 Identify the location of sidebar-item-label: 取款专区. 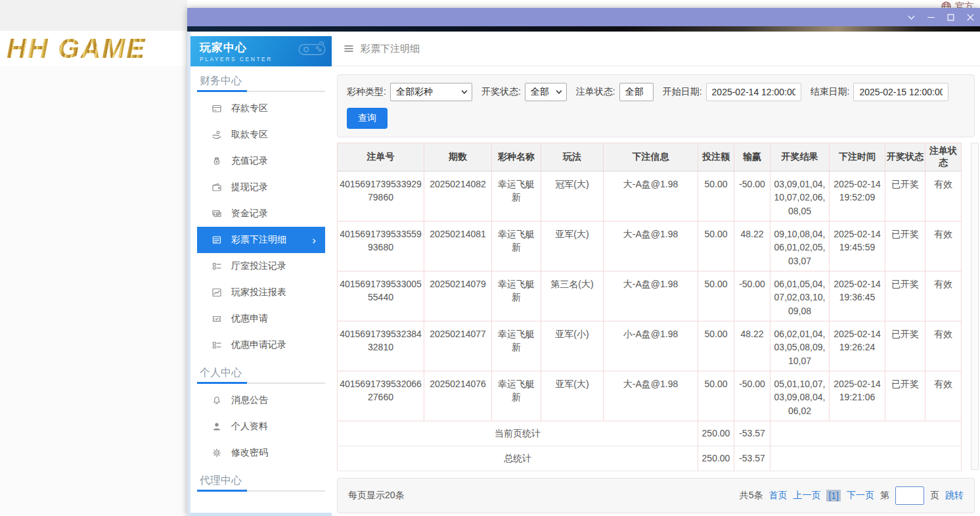
(250, 135).